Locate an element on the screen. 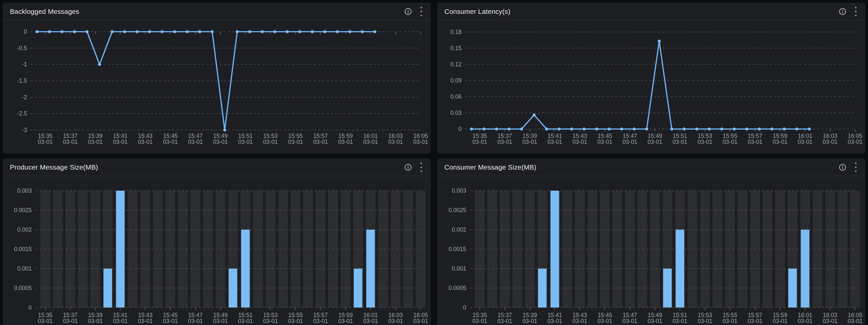  svg-text: 0.09 is located at coordinates (456, 80).